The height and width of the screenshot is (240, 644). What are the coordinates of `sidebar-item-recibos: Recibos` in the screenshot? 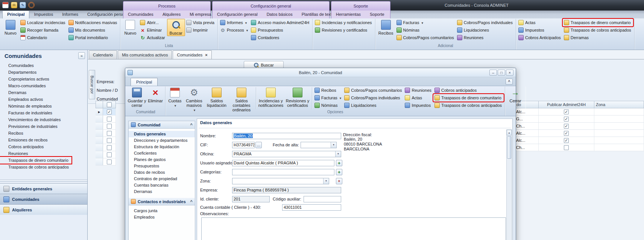 It's located at (13, 133).